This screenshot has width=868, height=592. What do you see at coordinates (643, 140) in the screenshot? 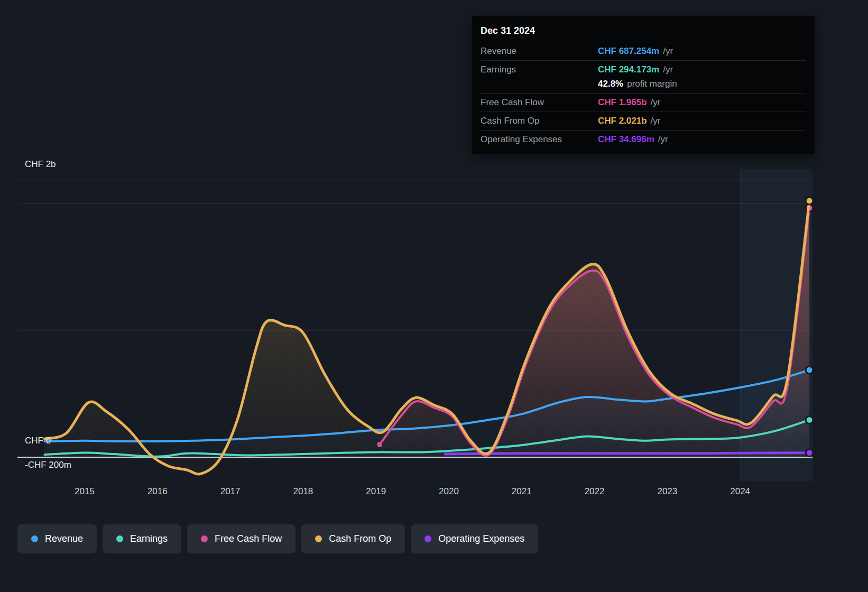
I see `tooltip-row-operating-expenses: Operating Expenses CHF 34.696m /yr` at bounding box center [643, 140].